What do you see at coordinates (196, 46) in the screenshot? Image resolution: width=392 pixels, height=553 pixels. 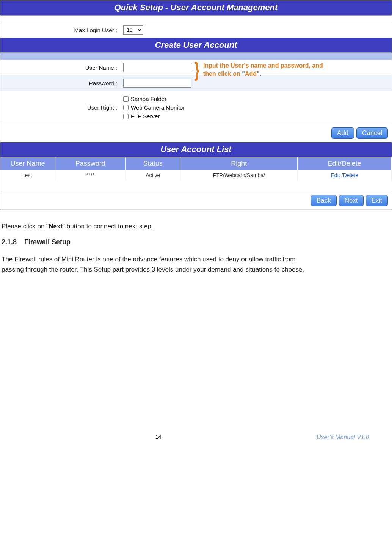 I see `create-user-header: Create User Account` at bounding box center [196, 46].